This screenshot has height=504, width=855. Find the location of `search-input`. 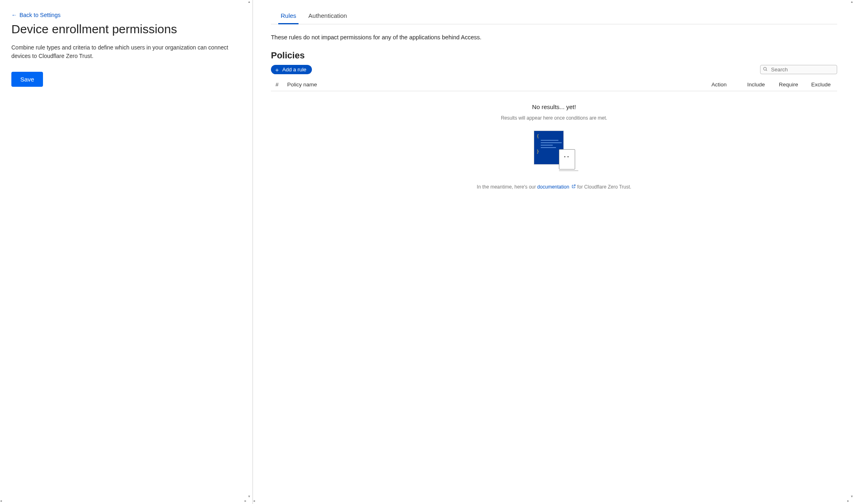

search-input is located at coordinates (799, 70).